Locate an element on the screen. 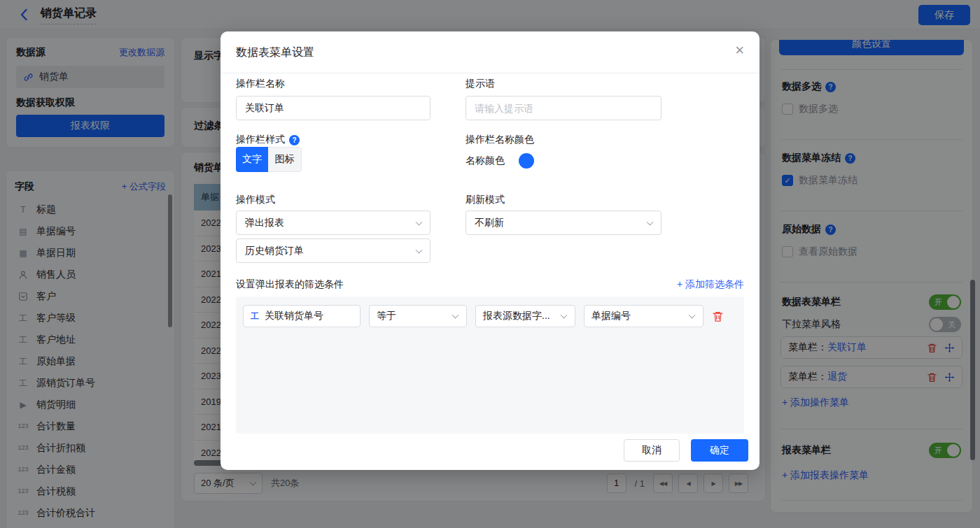  filter-row: 工 关联销货单号 等于 报表源数据字... 单据编号 is located at coordinates (483, 316).